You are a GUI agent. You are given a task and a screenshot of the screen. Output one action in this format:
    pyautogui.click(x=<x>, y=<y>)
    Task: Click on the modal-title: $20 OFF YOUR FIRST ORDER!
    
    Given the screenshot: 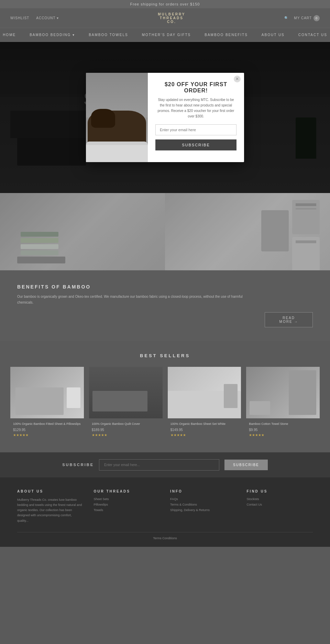 What is the action you would take?
    pyautogui.click(x=196, y=88)
    